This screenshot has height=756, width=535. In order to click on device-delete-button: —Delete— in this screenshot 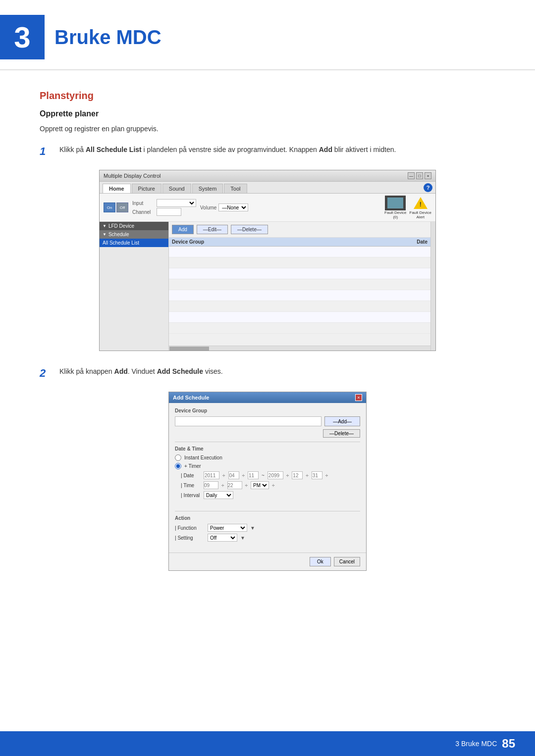, I will do `click(342, 434)`.